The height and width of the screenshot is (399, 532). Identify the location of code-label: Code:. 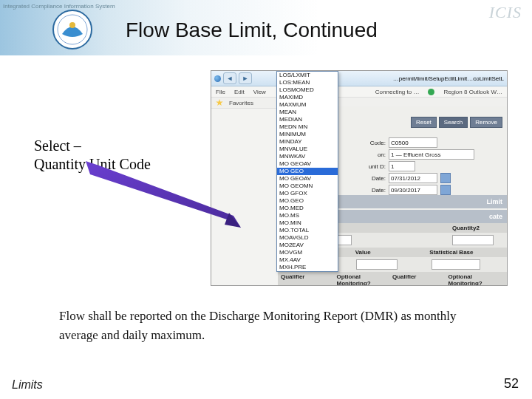
(369, 143).